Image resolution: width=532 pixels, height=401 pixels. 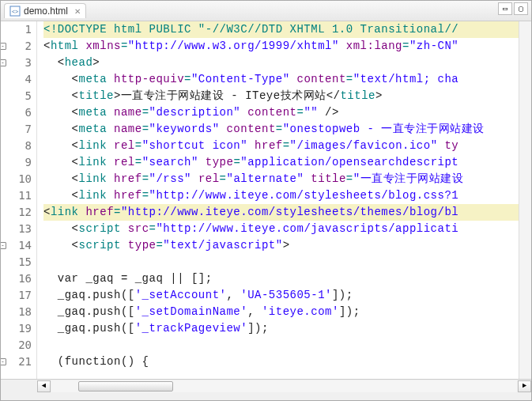 What do you see at coordinates (281, 296) in the screenshot?
I see `code-line: _gaq.push(['_setAccount', 'UA-535605-1']…` at bounding box center [281, 296].